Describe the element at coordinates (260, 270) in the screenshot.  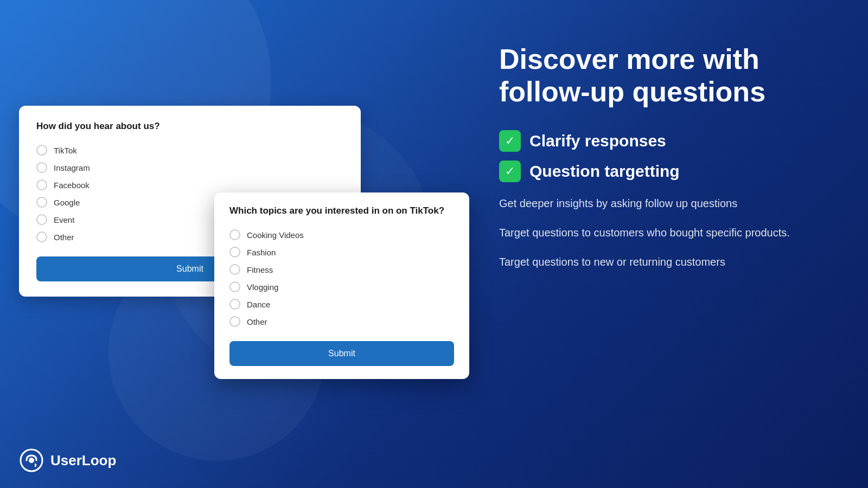
I see `option-fitness-label: Fitness` at that location.